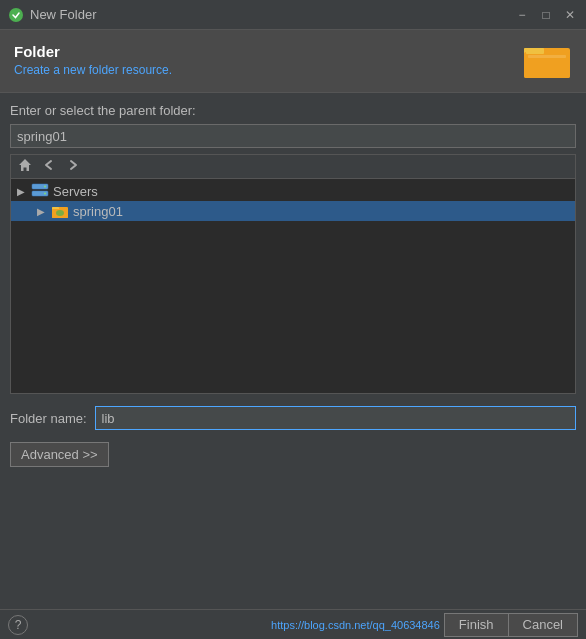  I want to click on tree-forward-button, so click(73, 166).